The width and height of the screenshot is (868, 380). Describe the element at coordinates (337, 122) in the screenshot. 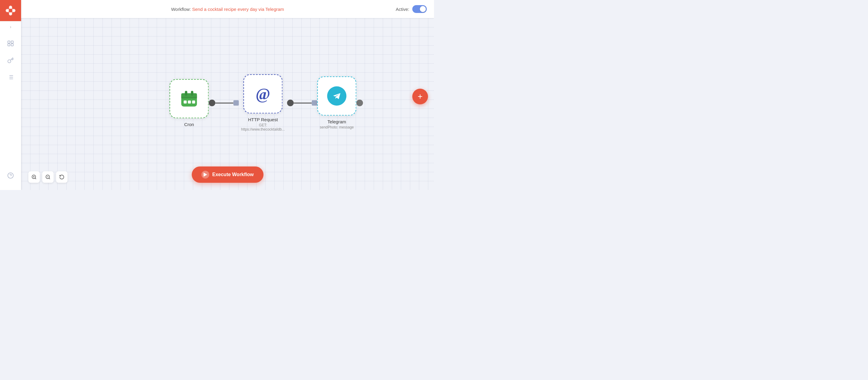

I see `telegram-label: Telegram` at that location.